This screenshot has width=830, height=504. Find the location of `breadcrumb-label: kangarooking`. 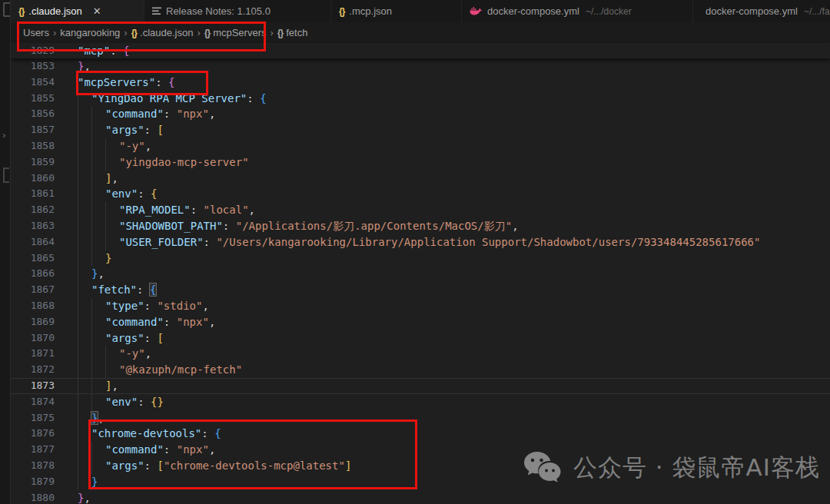

breadcrumb-label: kangarooking is located at coordinates (90, 32).